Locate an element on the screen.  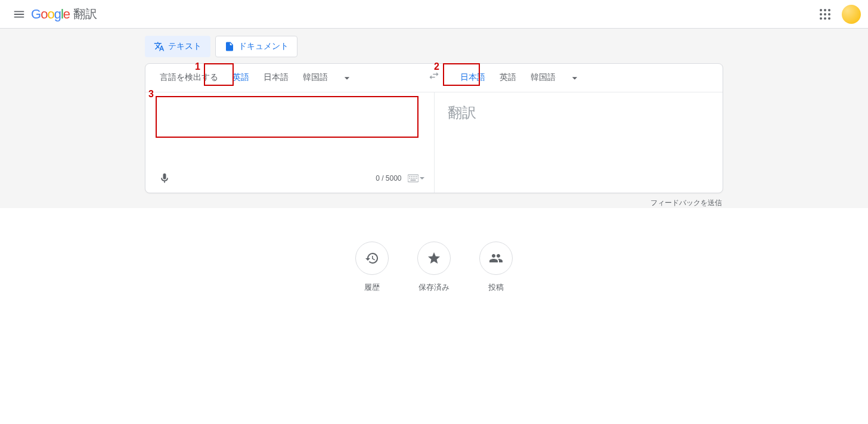
apps-button is located at coordinates (825, 14).